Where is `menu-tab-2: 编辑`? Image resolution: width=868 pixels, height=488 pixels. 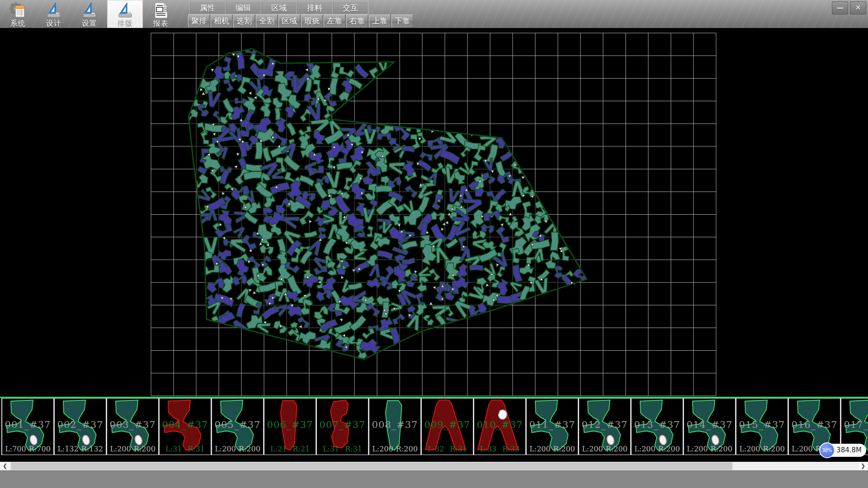
menu-tab-2: 编辑 is located at coordinates (243, 8).